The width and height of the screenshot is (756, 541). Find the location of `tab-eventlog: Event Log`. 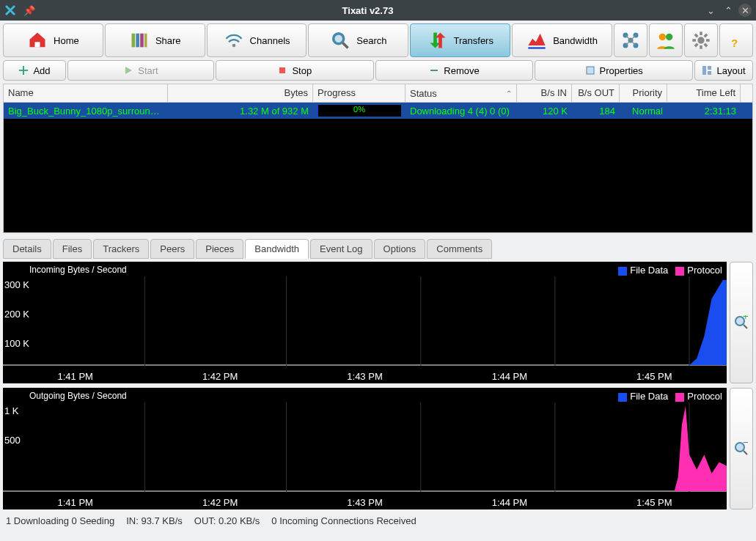

tab-eventlog: Event Log is located at coordinates (342, 249).